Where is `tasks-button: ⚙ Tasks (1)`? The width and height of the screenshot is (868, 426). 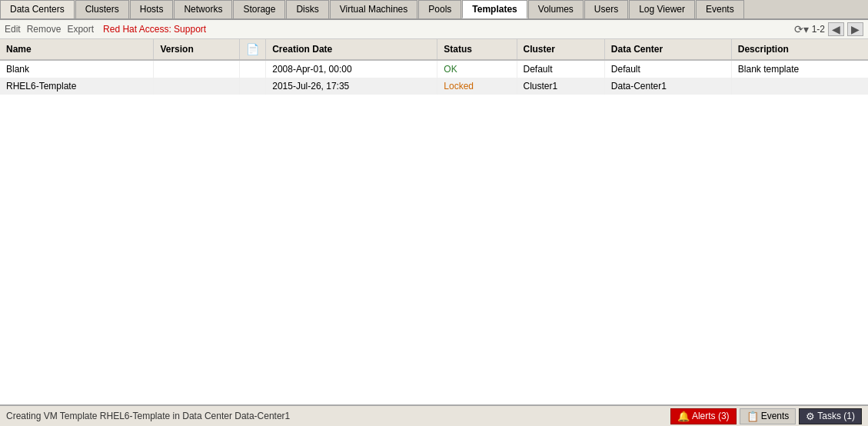
tasks-button: ⚙ Tasks (1) is located at coordinates (830, 417).